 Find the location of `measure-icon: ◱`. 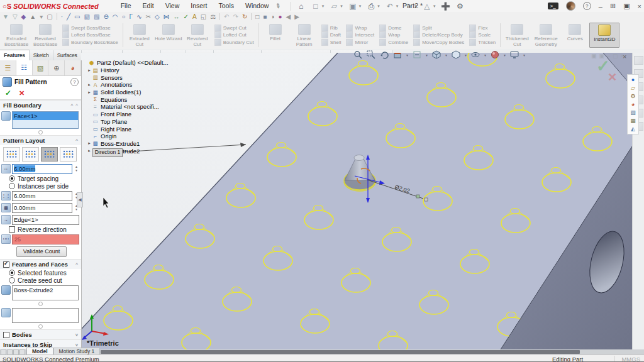

measure-icon: ◱ is located at coordinates (204, 16).